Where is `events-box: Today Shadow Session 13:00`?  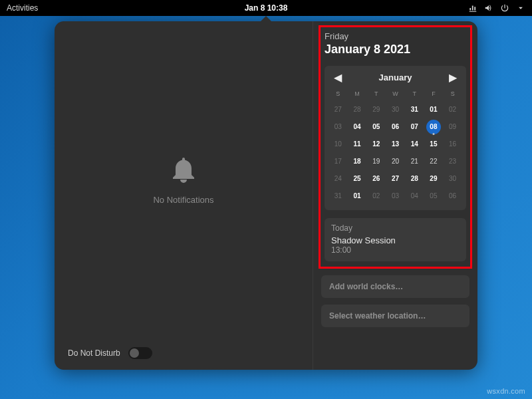 events-box: Today Shadow Session 13:00 is located at coordinates (395, 239).